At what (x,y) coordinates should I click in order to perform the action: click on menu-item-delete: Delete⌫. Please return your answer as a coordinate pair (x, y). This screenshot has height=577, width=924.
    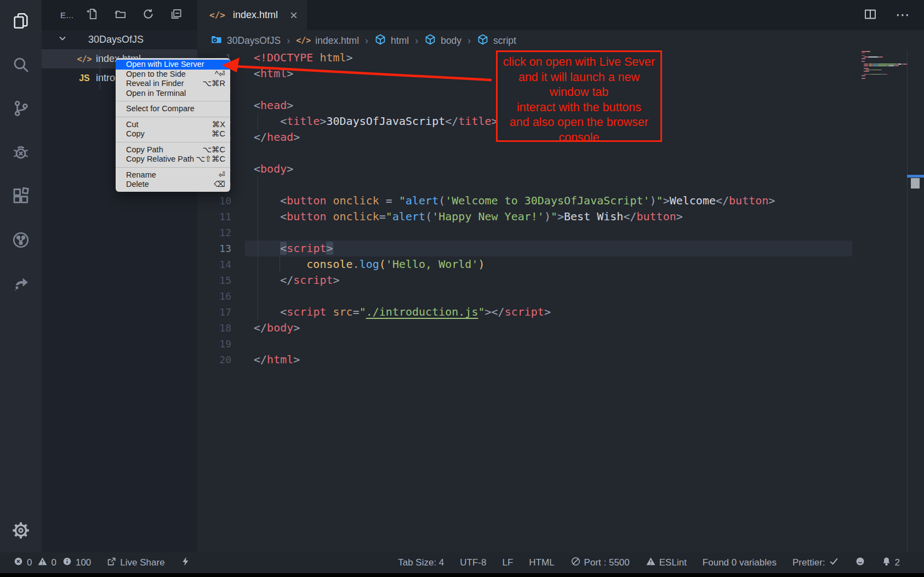
    Looking at the image, I should click on (173, 185).